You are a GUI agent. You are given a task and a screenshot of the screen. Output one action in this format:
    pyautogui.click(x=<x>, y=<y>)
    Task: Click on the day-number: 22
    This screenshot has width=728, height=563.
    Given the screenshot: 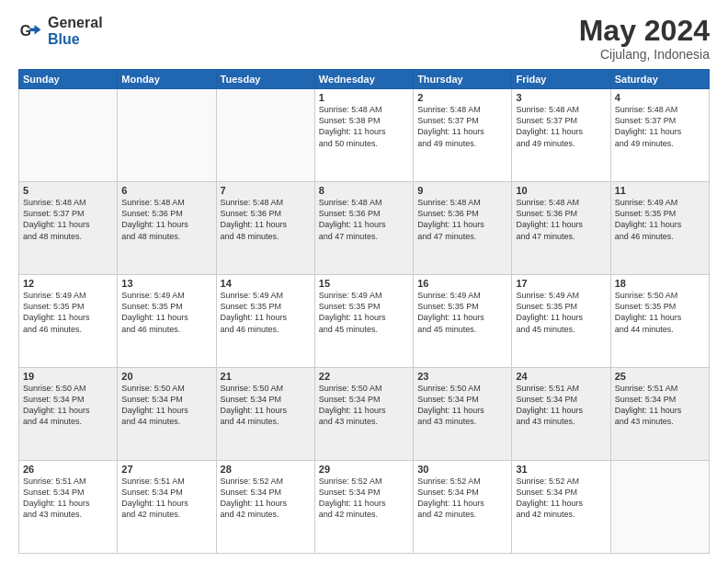 What is the action you would take?
    pyautogui.click(x=364, y=376)
    